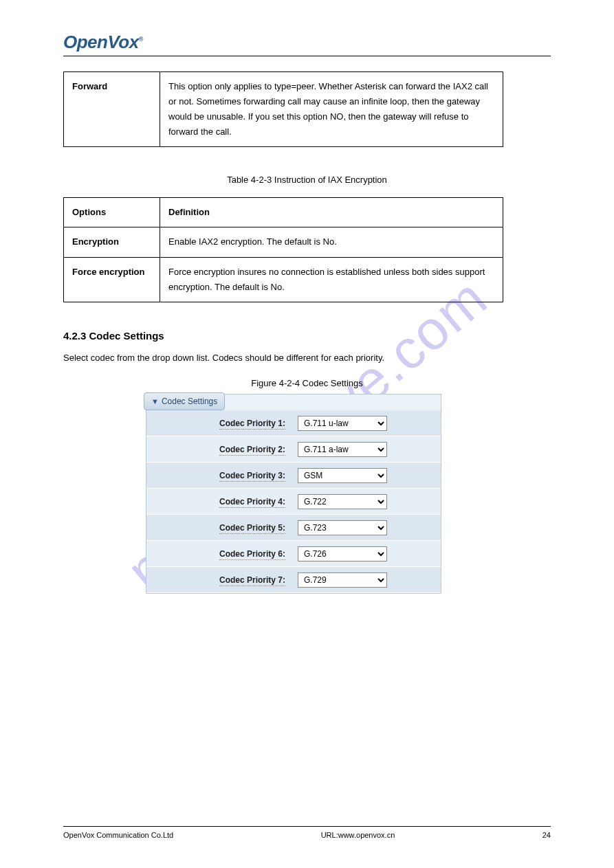 This screenshot has width=614, height=868. I want to click on codec-label: Codec Priority 5:, so click(222, 528).